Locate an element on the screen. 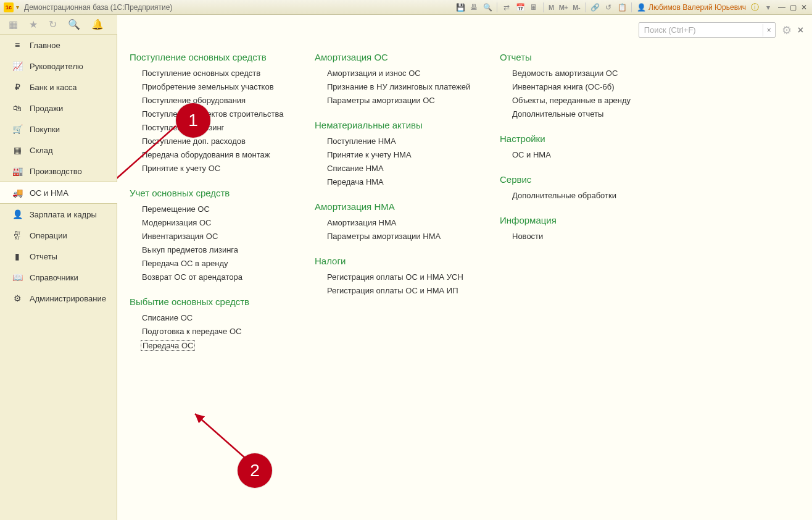  link-icon: 🔗 is located at coordinates (595, 7).